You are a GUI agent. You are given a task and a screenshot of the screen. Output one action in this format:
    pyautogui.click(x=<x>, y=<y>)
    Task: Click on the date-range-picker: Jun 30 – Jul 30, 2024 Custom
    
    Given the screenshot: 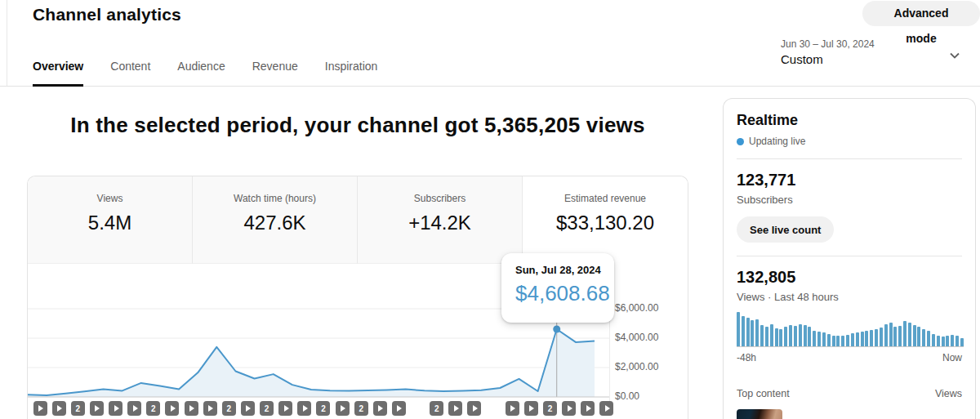 What is the action you would take?
    pyautogui.click(x=873, y=52)
    